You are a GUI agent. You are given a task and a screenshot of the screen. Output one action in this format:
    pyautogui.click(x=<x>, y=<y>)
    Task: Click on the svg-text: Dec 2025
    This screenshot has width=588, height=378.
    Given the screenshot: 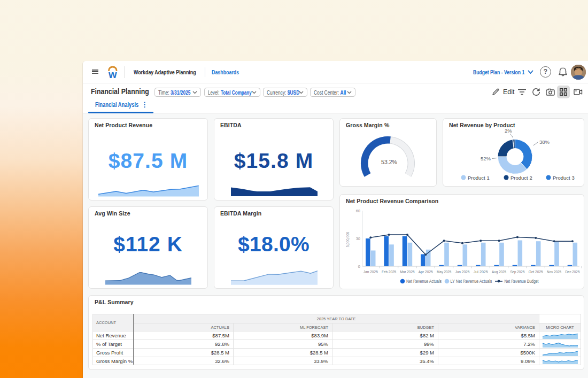 What is the action you would take?
    pyautogui.click(x=572, y=272)
    